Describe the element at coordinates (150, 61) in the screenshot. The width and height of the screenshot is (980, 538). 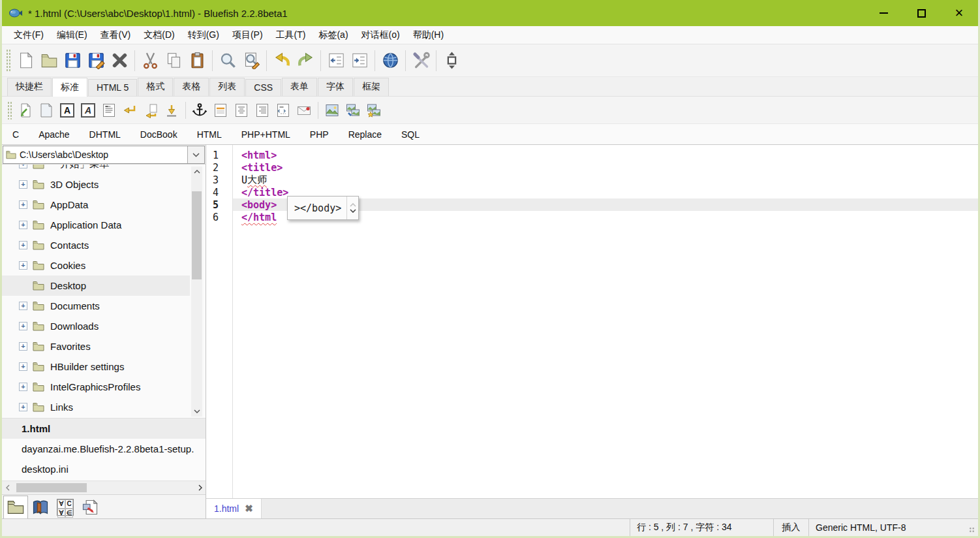
I see `cut-button` at that location.